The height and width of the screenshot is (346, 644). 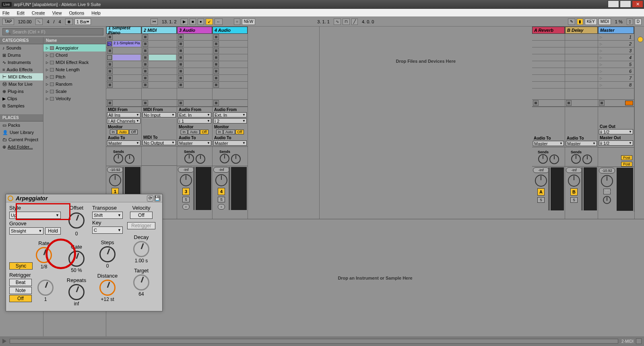 What do you see at coordinates (145, 103) in the screenshot?
I see `stop-all-icon` at bounding box center [145, 103].